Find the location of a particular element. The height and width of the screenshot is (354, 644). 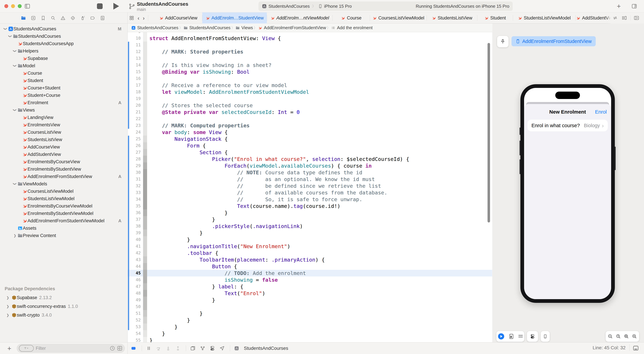

sidebar-item-CoursesListView: CoursesListView is located at coordinates (64, 132).